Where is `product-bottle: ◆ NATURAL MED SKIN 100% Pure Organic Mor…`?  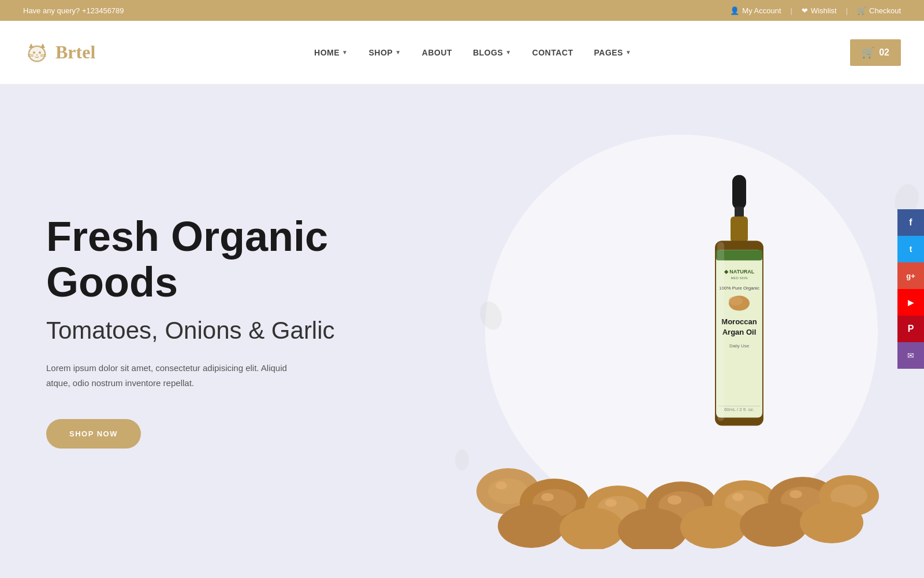 product-bottle: ◆ NATURAL MED SKIN 100% Pure Organic Mor… is located at coordinates (739, 325).